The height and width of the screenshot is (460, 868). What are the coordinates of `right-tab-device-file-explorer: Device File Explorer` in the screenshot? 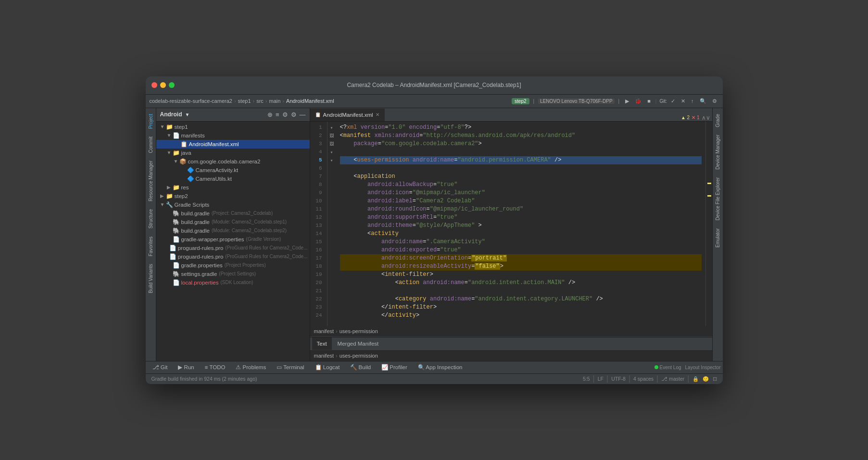 It's located at (717, 199).